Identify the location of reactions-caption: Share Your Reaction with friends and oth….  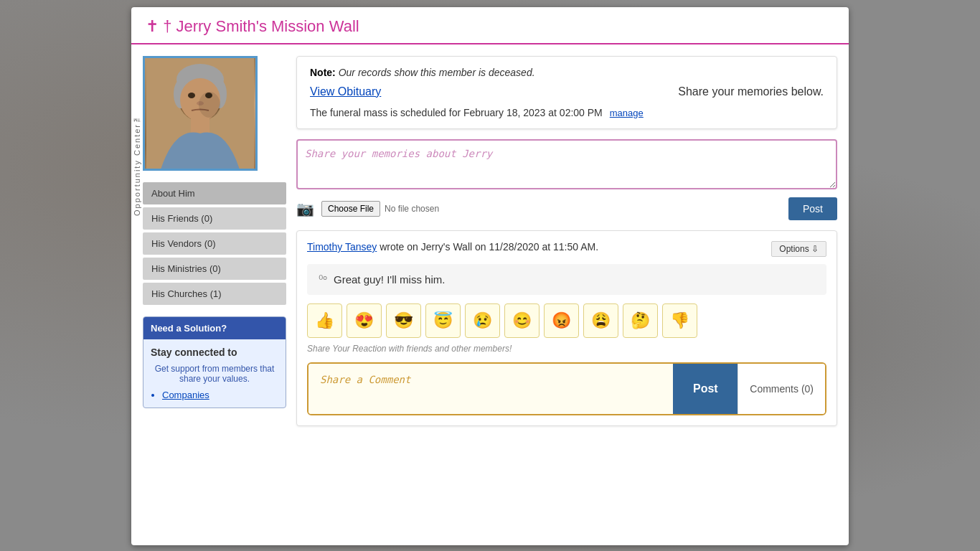
(567, 349).